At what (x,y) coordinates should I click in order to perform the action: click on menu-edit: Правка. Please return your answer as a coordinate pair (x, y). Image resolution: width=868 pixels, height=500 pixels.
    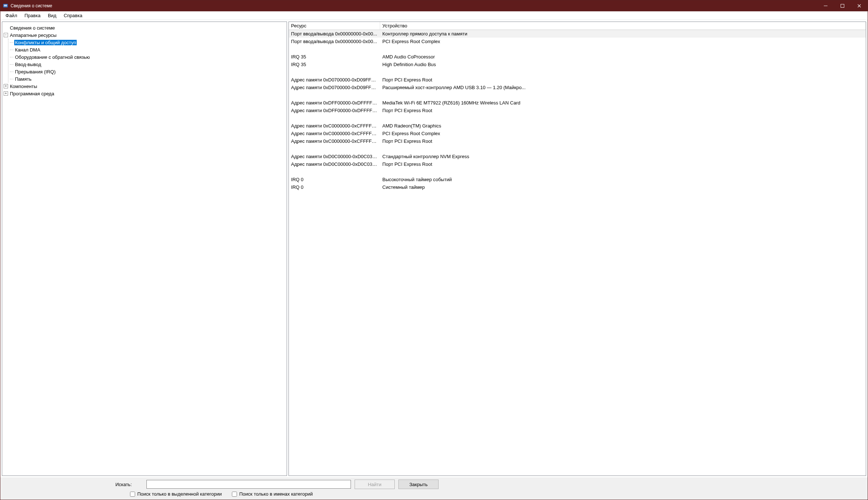
    Looking at the image, I should click on (32, 15).